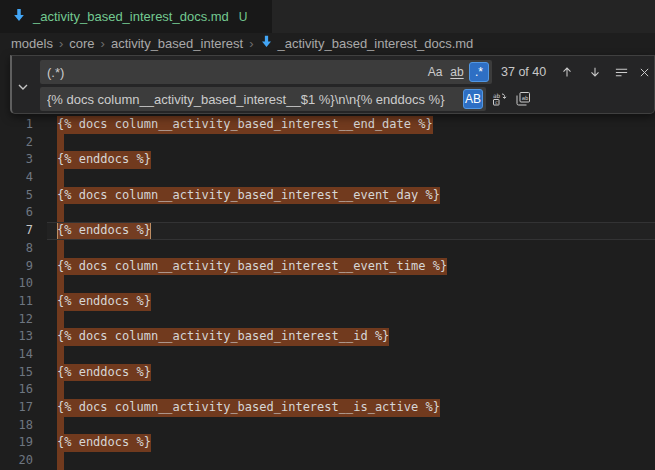 Image resolution: width=655 pixels, height=470 pixels. Describe the element at coordinates (328, 284) in the screenshot. I see `code-line: 10` at that location.